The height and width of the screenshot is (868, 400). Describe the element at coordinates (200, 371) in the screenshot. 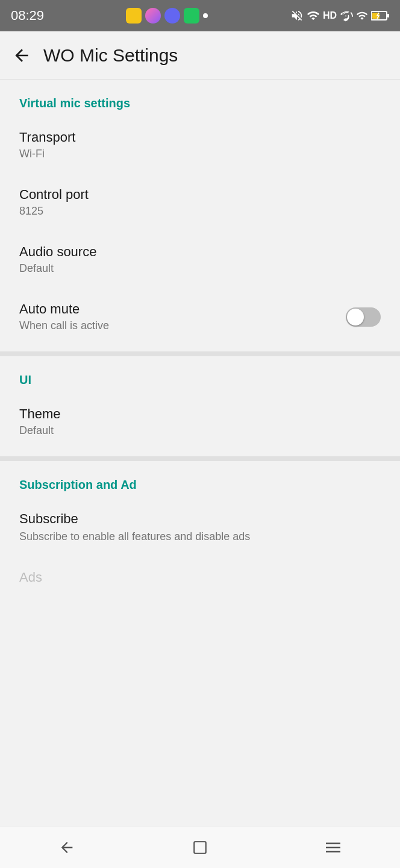

I see `section-ui: UI` at that location.